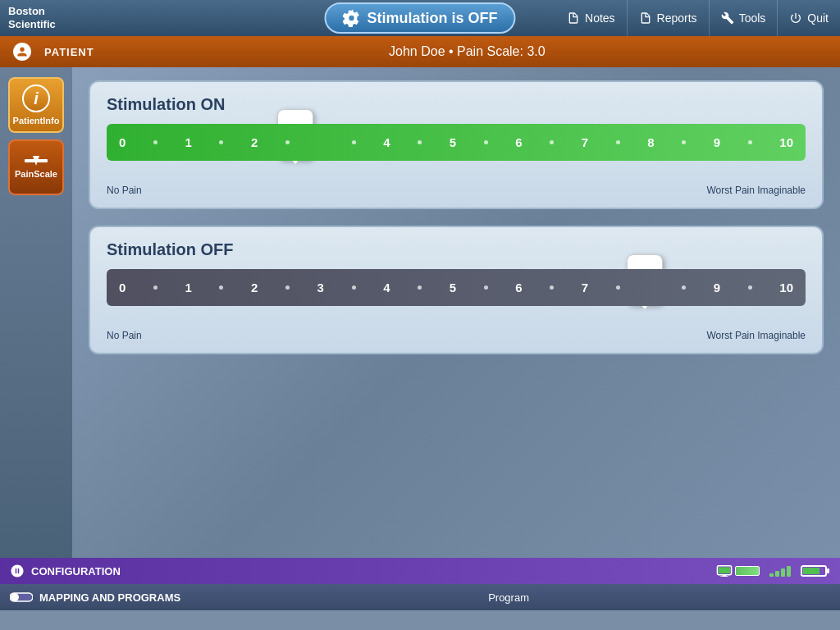 The height and width of the screenshot is (630, 840). Describe the element at coordinates (518, 287) in the screenshot. I see `scale-off-num-6: 6` at that location.